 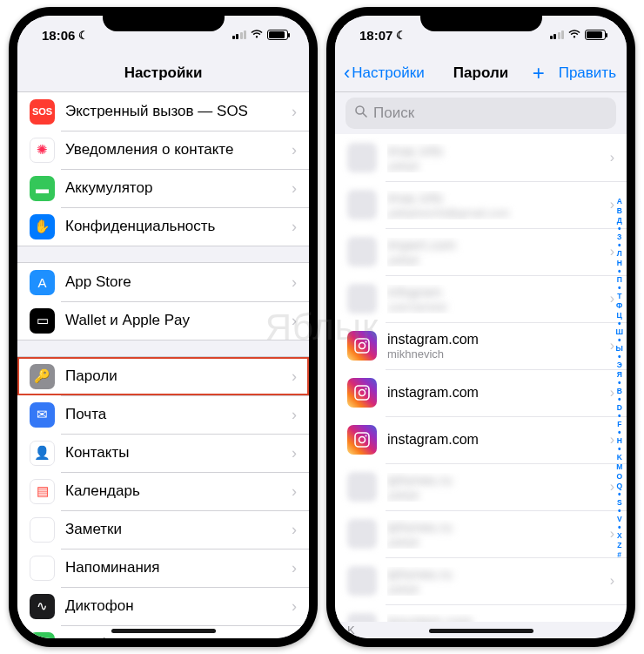 What do you see at coordinates (164, 282) in the screenshot?
I see `settings-row-appstore: AApp Store›` at bounding box center [164, 282].